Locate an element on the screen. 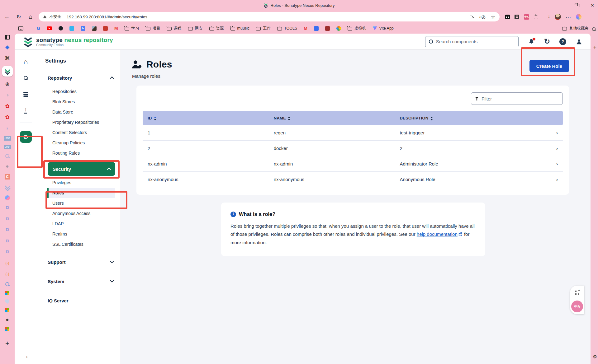 This screenshot has height=364, width=598. qr-extension-icon is located at coordinates (517, 17).